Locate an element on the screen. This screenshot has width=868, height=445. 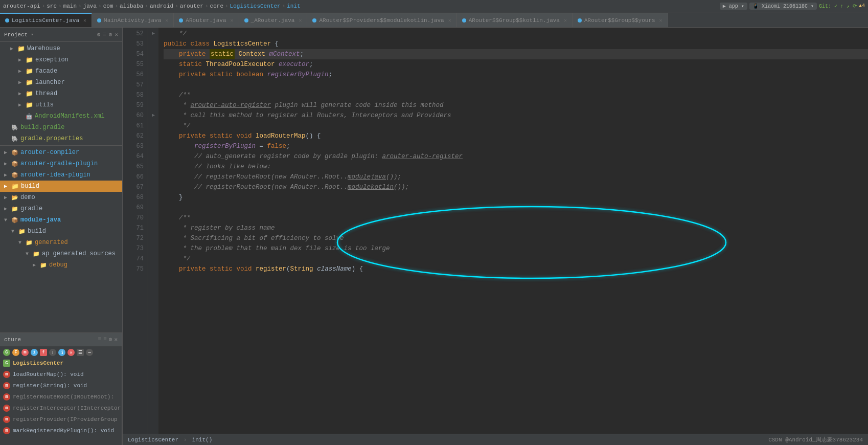
sidebar-item-debug: ▶ 📁 debug is located at coordinates (61, 265).